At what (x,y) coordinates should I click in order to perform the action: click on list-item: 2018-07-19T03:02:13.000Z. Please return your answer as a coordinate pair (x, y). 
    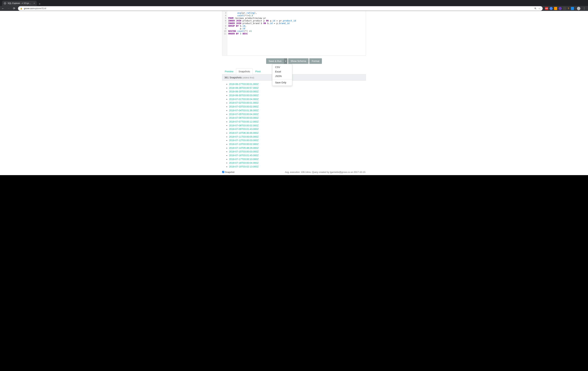
    Looking at the image, I should click on (297, 167).